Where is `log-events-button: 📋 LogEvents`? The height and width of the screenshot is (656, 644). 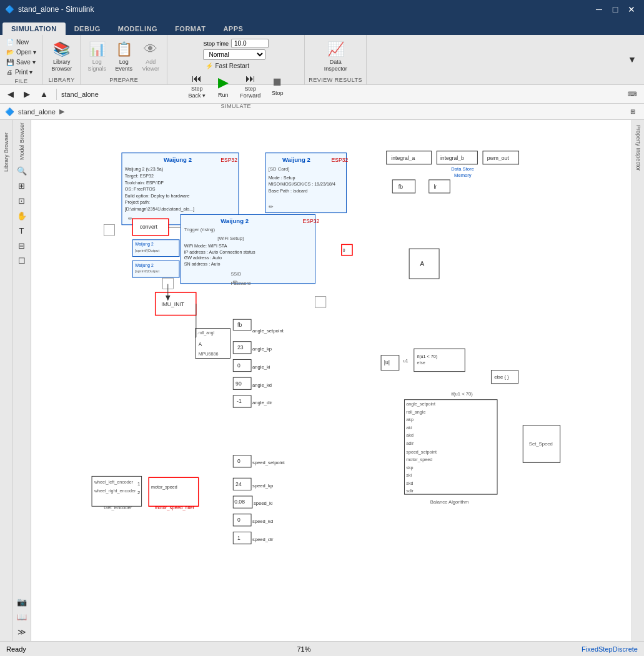
log-events-button: 📋 LogEvents is located at coordinates (124, 57).